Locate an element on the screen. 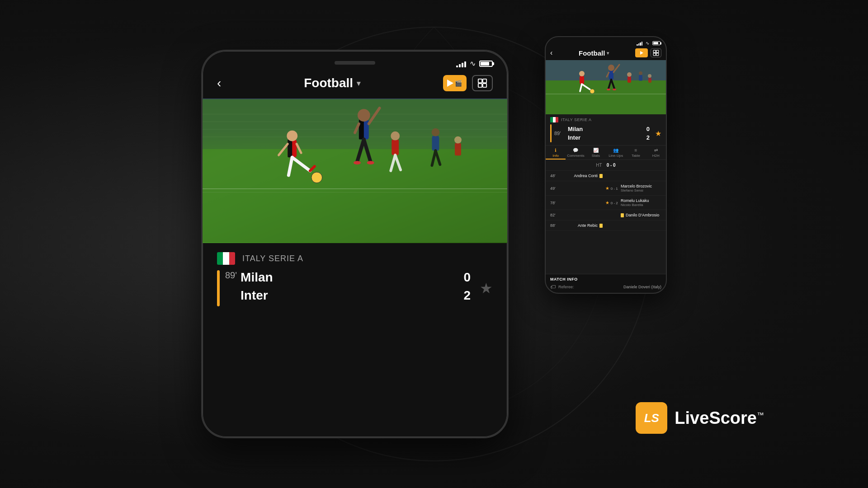 The height and width of the screenshot is (488, 868). header-football-title-small: Football is located at coordinates (592, 53).